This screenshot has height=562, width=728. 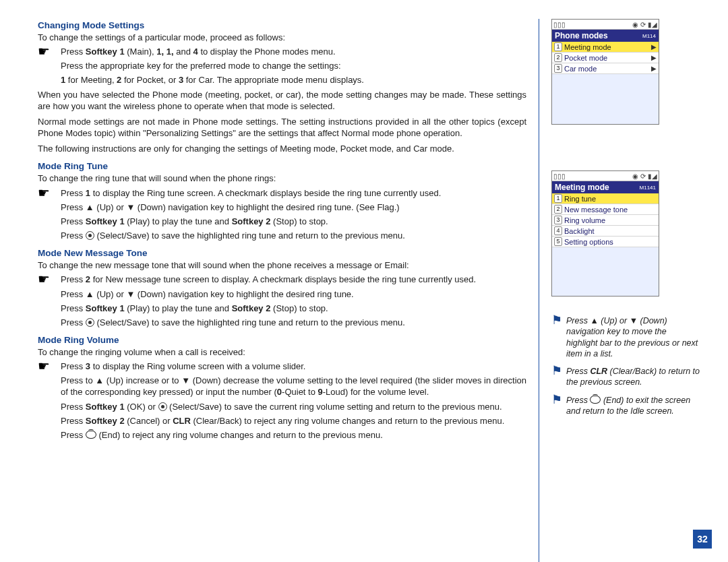 What do you see at coordinates (282, 26) in the screenshot?
I see `heading-changing-mode-settings: Changing Mode Settings` at bounding box center [282, 26].